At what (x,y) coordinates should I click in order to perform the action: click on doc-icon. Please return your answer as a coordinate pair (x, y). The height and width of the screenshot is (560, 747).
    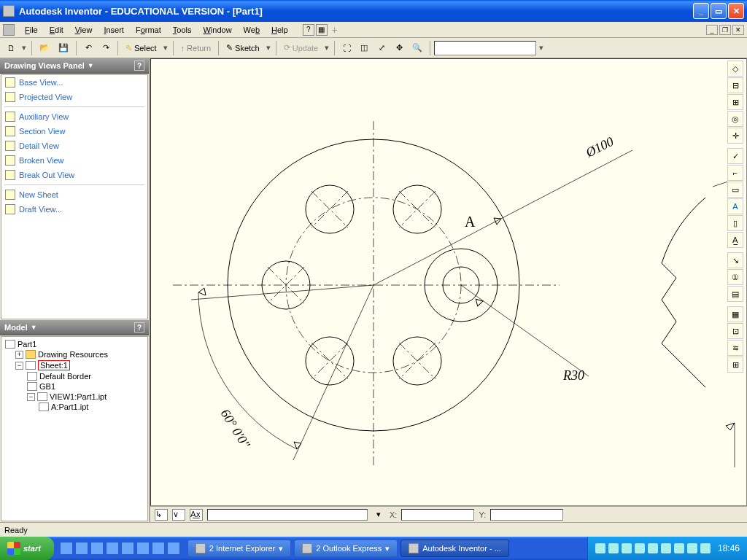
    Looking at the image, I should click on (9, 30).